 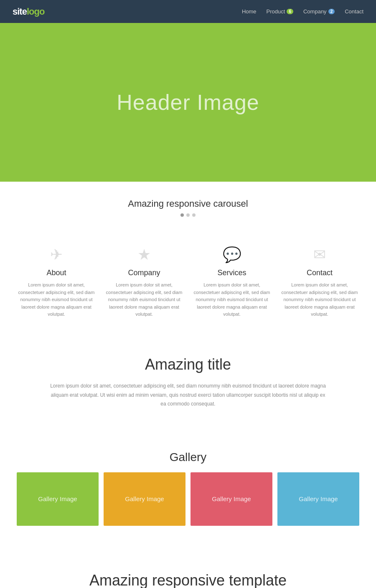 I want to click on hero-title: Header Image, so click(x=188, y=102).